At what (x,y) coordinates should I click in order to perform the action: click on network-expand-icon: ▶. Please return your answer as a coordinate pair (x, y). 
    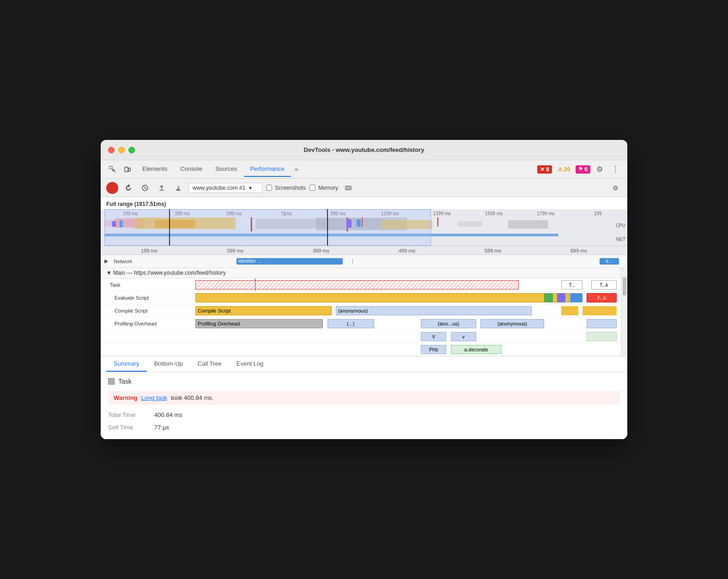
    Looking at the image, I should click on (106, 261).